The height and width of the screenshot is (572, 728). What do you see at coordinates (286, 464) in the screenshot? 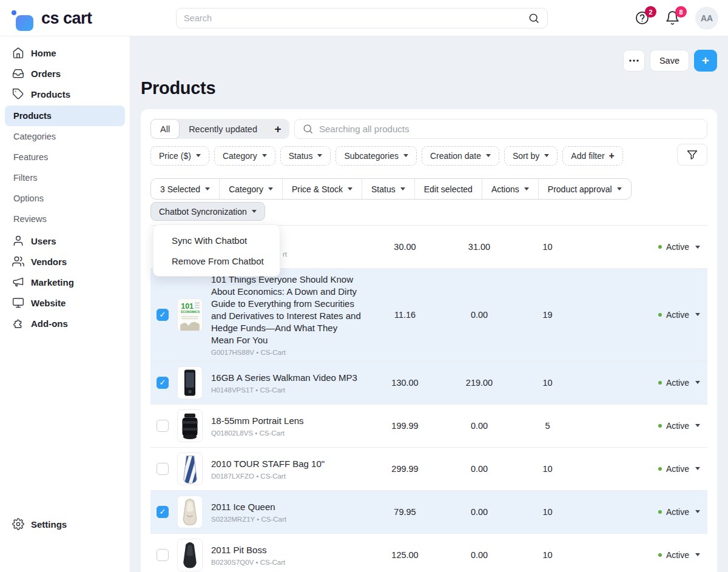
I see `product-name: 2010 TOUR STAFF Bag 10"` at bounding box center [286, 464].